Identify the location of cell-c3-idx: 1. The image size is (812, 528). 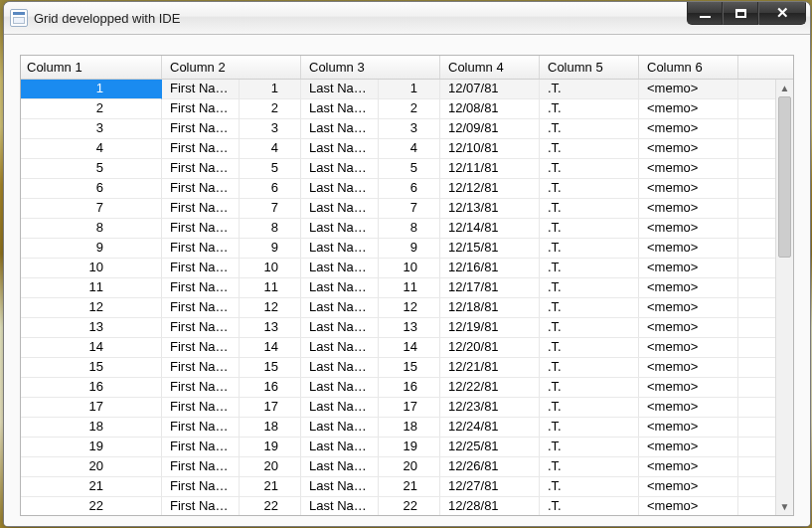
(409, 89).